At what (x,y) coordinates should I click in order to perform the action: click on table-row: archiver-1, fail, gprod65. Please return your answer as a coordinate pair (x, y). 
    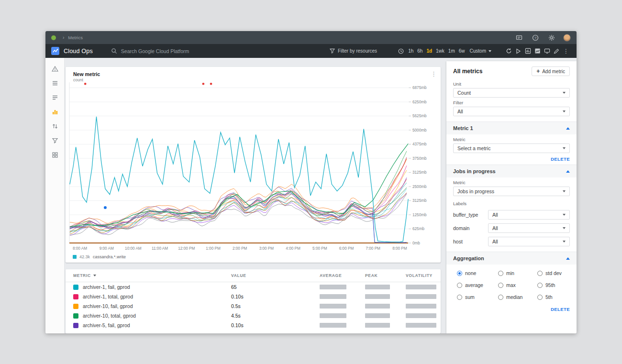
    Looking at the image, I should click on (253, 287).